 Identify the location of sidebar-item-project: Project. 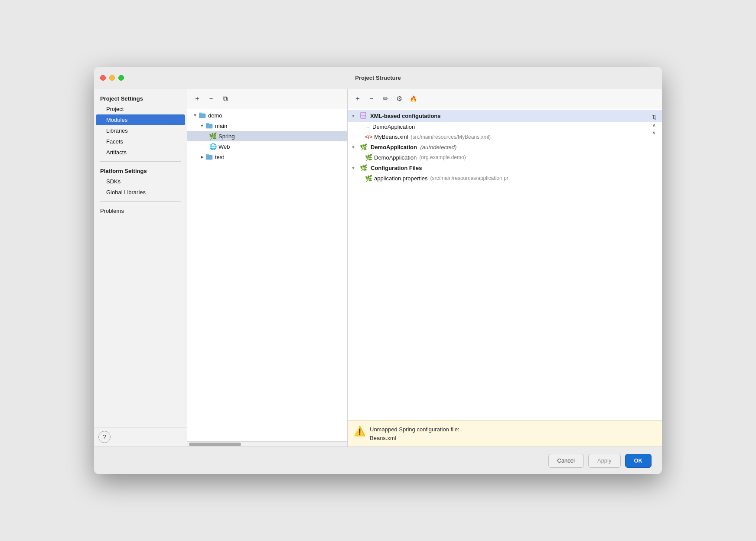
(140, 109).